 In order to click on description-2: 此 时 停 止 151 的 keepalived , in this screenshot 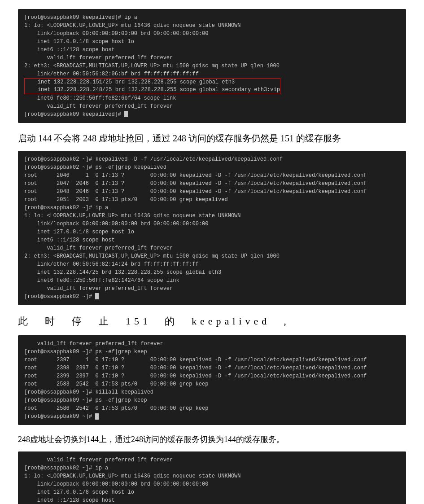, I will do `click(154, 321)`.